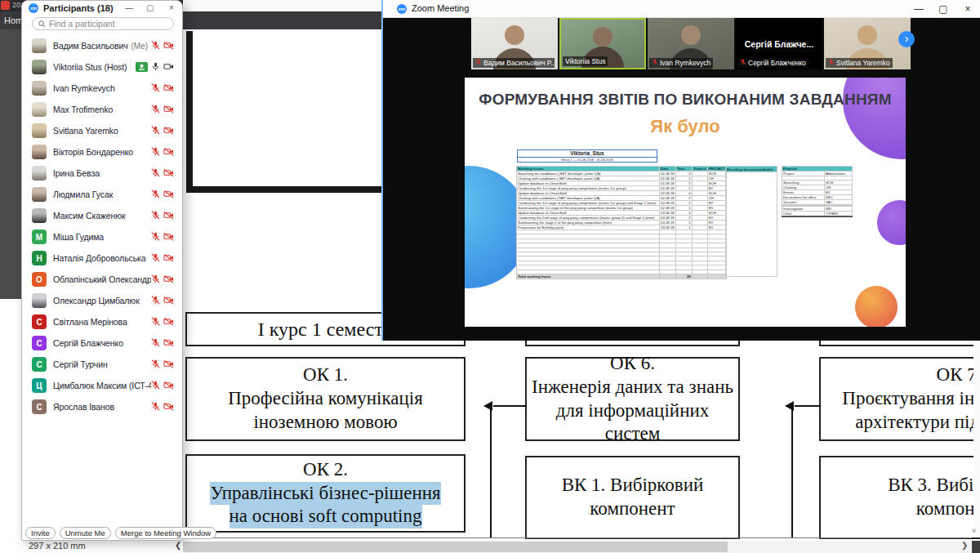 This screenshot has width=980, height=553. I want to click on participant-row: С Сергій Блажченко, so click(102, 343).